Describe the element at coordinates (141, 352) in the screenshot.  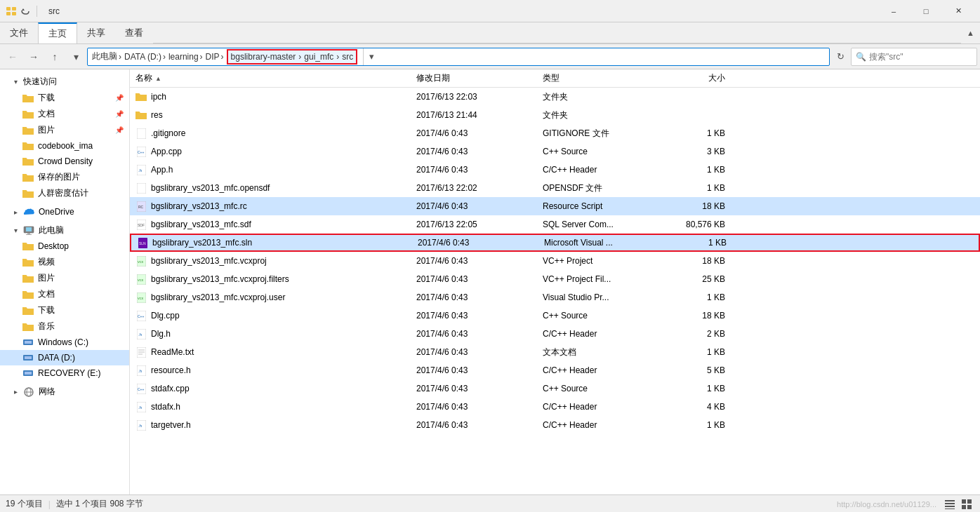
I see `file-icon-file-txt` at that location.